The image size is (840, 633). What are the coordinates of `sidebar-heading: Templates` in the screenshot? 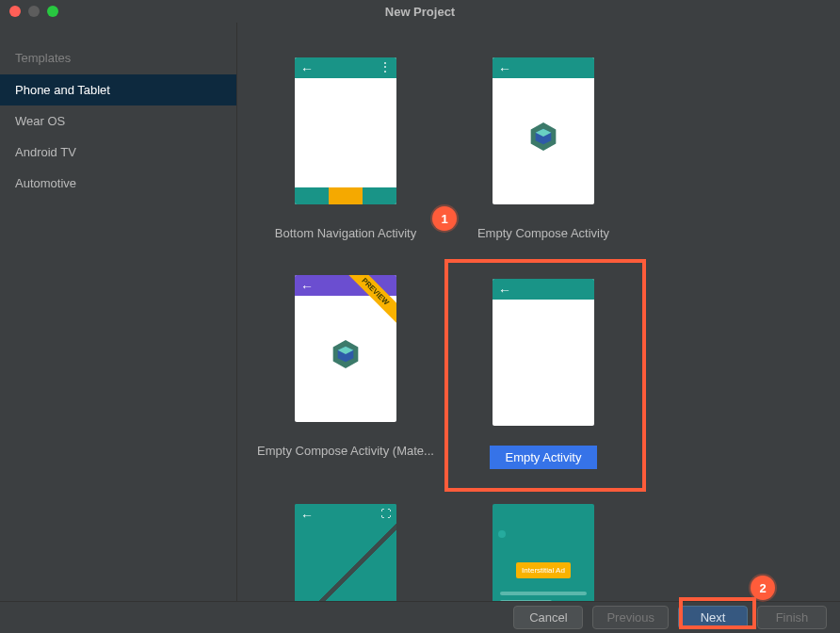 It's located at (119, 58).